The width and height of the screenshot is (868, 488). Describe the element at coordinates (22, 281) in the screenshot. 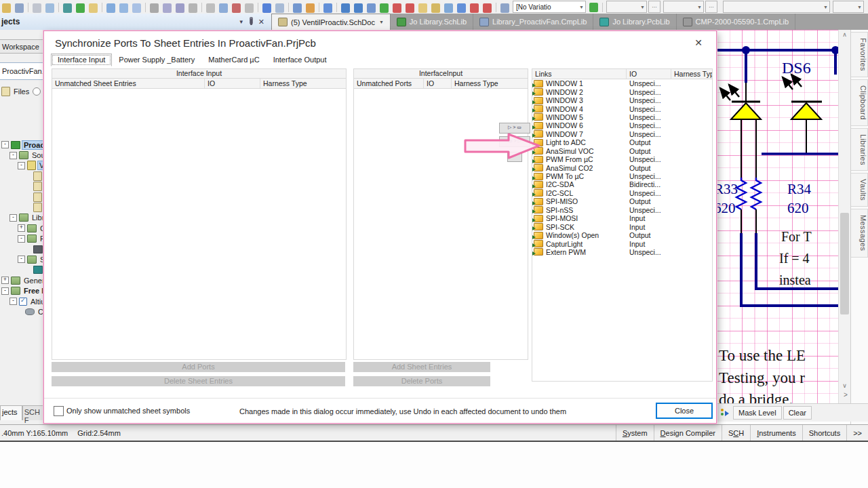

I see `tree-row: +Gener` at that location.